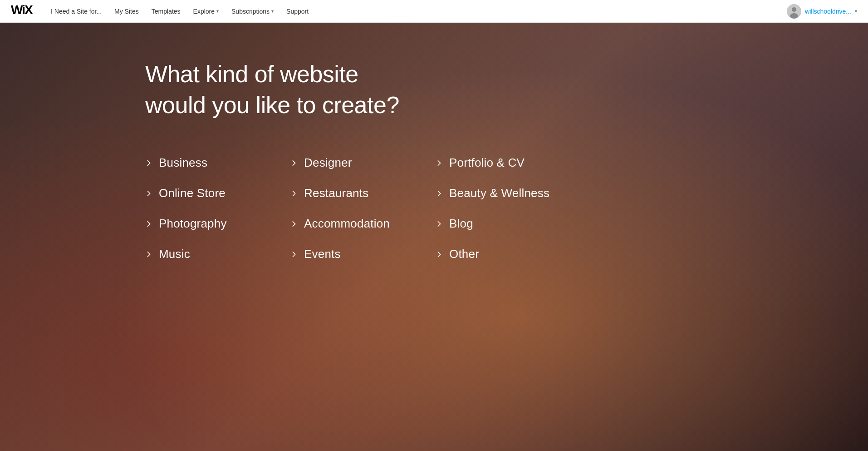 This screenshot has width=868, height=451. Describe the element at coordinates (328, 163) in the screenshot. I see `category-designer-label: Designer` at that location.